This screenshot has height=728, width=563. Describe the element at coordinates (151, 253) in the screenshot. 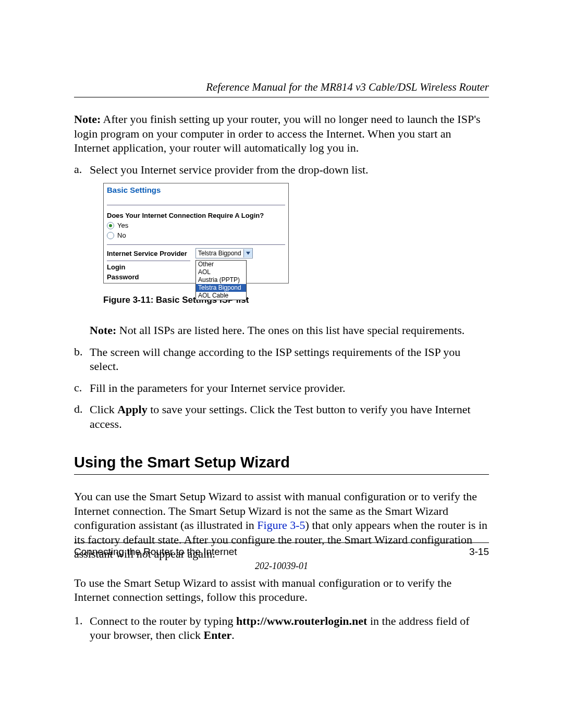

I see `isp-label: Internet Service Provider` at that location.